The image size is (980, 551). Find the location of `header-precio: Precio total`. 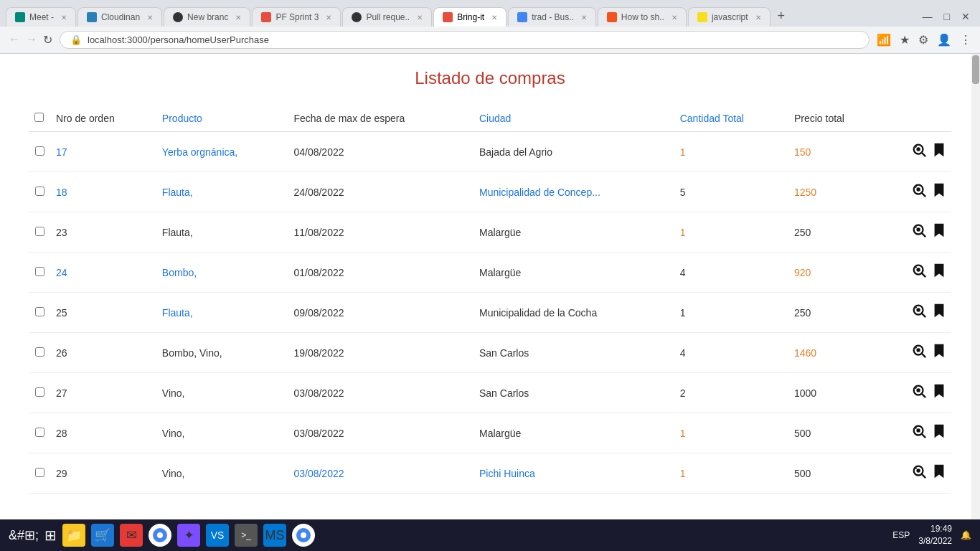

header-precio: Precio total is located at coordinates (835, 119).